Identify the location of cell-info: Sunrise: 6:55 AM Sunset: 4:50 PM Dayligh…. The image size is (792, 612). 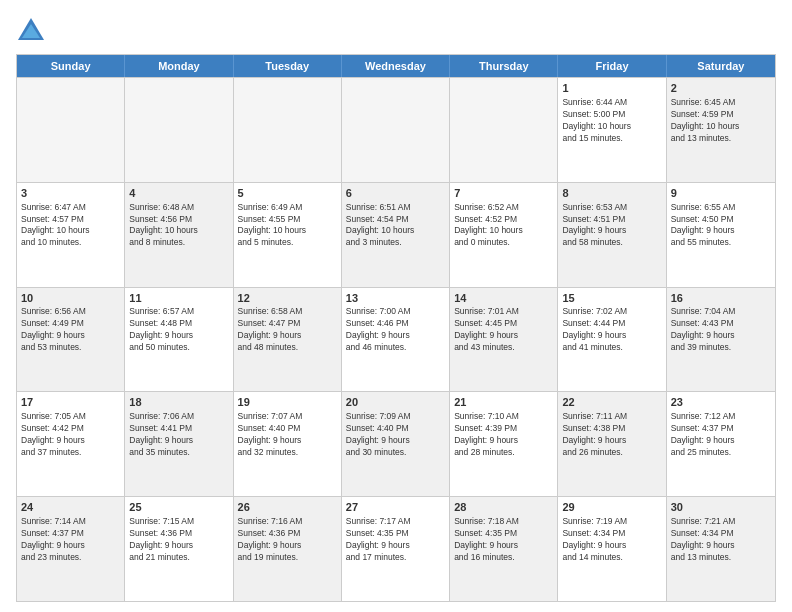
(721, 226).